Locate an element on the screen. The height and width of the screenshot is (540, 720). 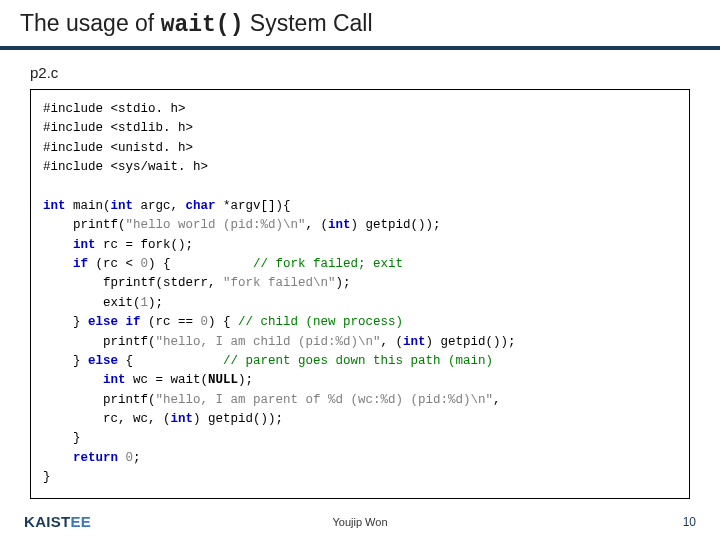
logo-suffix: EE is located at coordinates (82, 522).